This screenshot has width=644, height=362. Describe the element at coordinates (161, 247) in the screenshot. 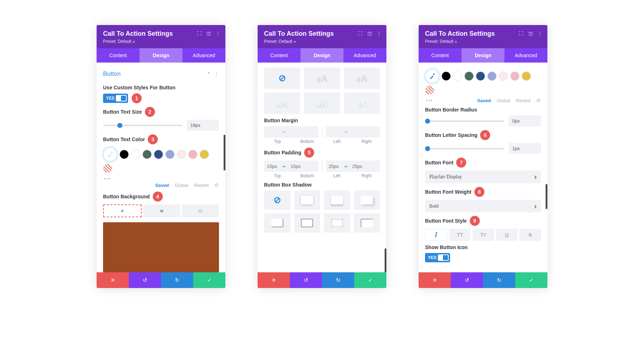

I see `background-preview` at that location.